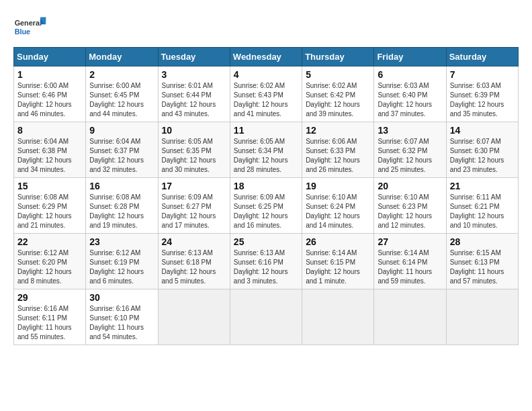 The width and height of the screenshot is (532, 411). What do you see at coordinates (50, 242) in the screenshot?
I see `day-number: 22` at bounding box center [50, 242].